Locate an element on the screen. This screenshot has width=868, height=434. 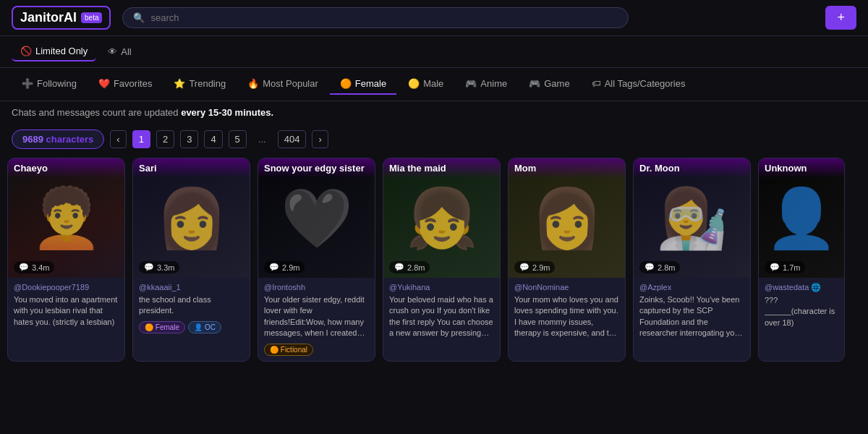
card-mom-title: Mom is located at coordinates (567, 168).